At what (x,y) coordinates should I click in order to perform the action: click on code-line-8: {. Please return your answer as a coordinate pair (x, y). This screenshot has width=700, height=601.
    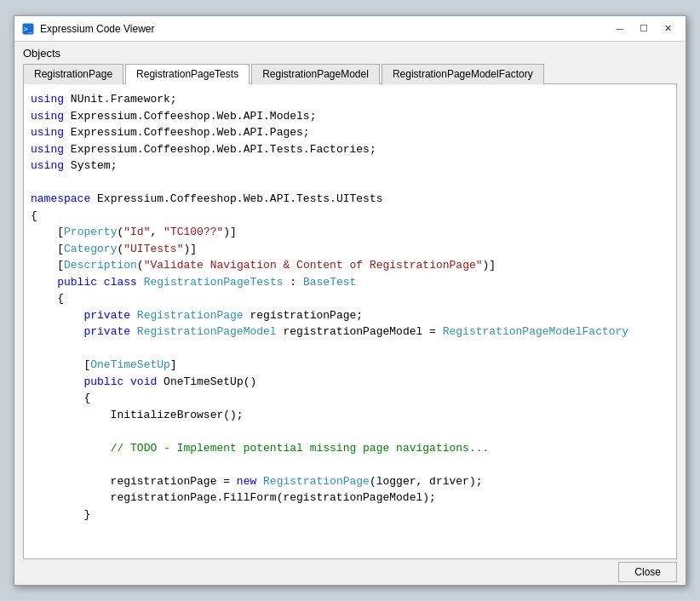
    Looking at the image, I should click on (350, 216).